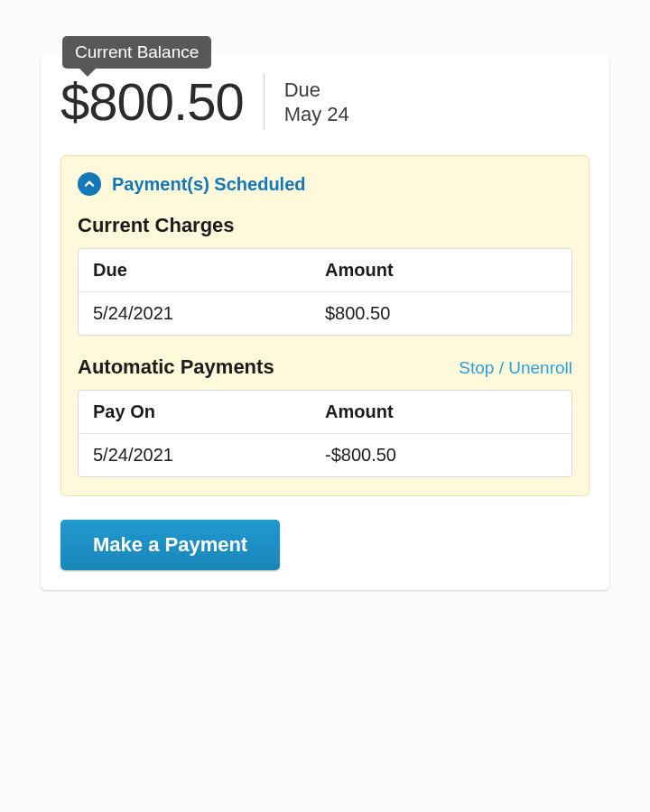 The height and width of the screenshot is (812, 650). What do you see at coordinates (325, 367) in the screenshot?
I see `auto-payments-header-row: Automatic Payments Stop / Unenroll` at bounding box center [325, 367].